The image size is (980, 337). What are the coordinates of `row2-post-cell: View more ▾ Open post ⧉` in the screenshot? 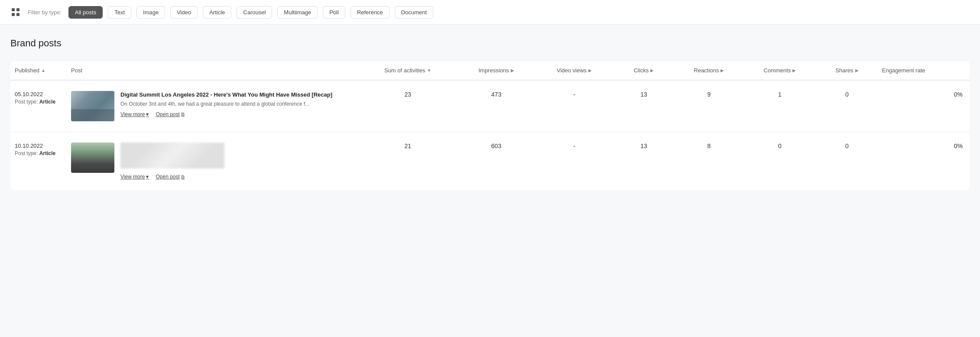 It's located at (212, 161).